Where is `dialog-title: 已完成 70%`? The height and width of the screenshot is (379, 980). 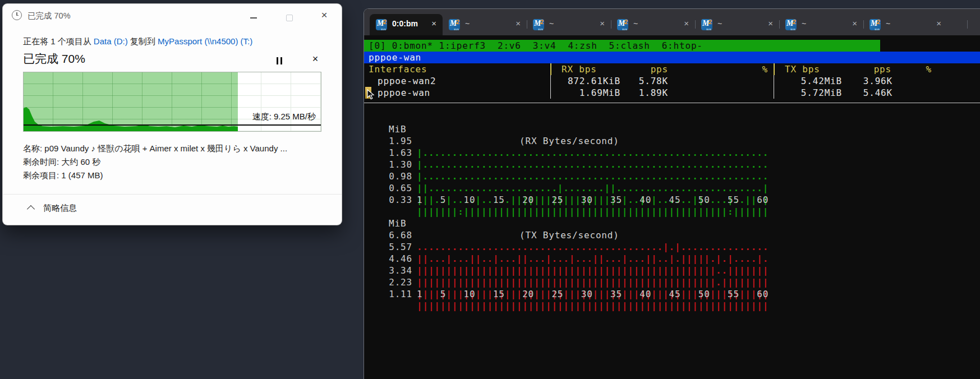 dialog-title: 已完成 70% is located at coordinates (49, 16).